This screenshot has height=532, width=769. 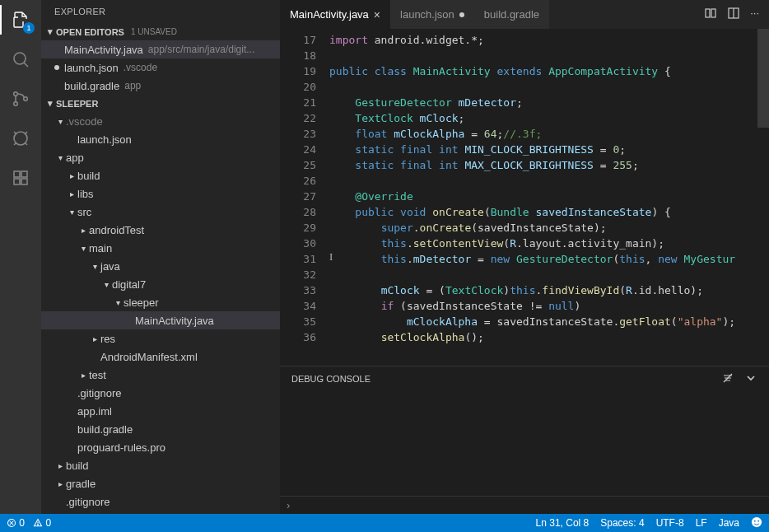 I want to click on language-status: Java, so click(x=729, y=523).